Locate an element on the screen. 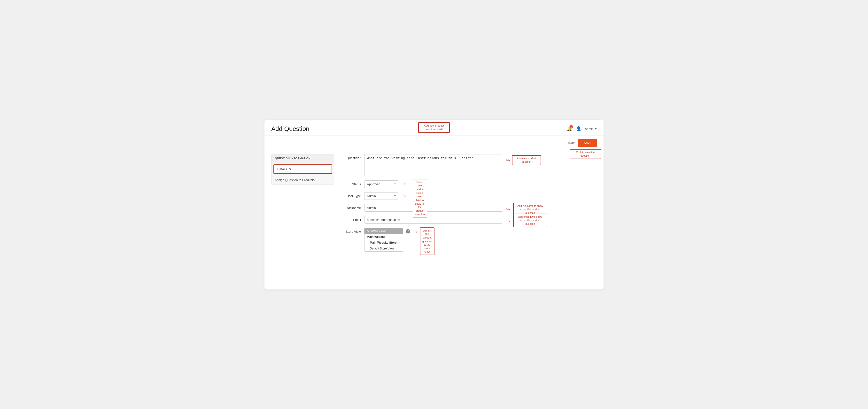 This screenshot has height=409, width=868. storeview-arrow: ↩ is located at coordinates (415, 232).